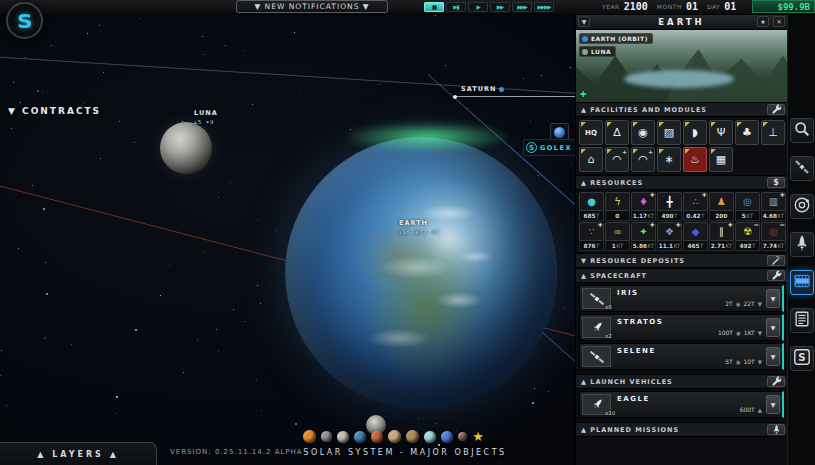 The image size is (815, 465). What do you see at coordinates (802, 244) in the screenshot?
I see `toolbar-rocket-button` at bounding box center [802, 244].